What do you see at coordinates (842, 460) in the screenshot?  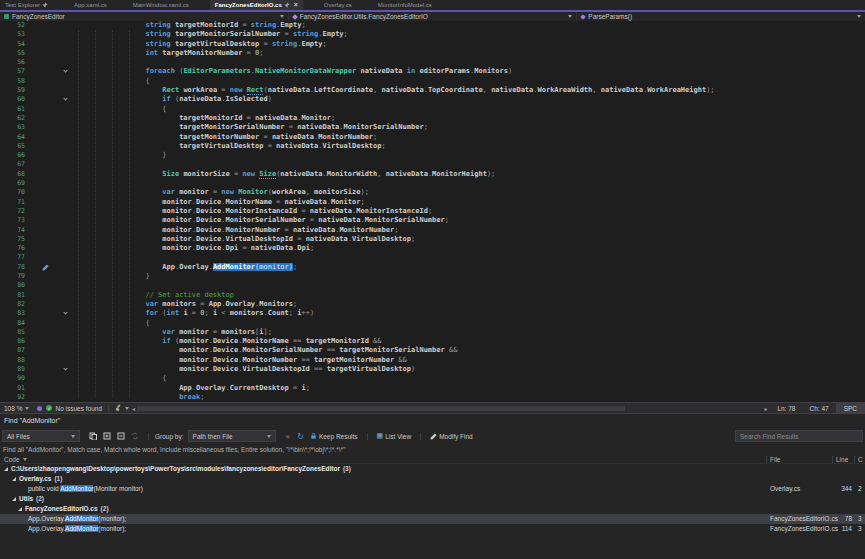 I see `column-header-line: Line` at bounding box center [842, 460].